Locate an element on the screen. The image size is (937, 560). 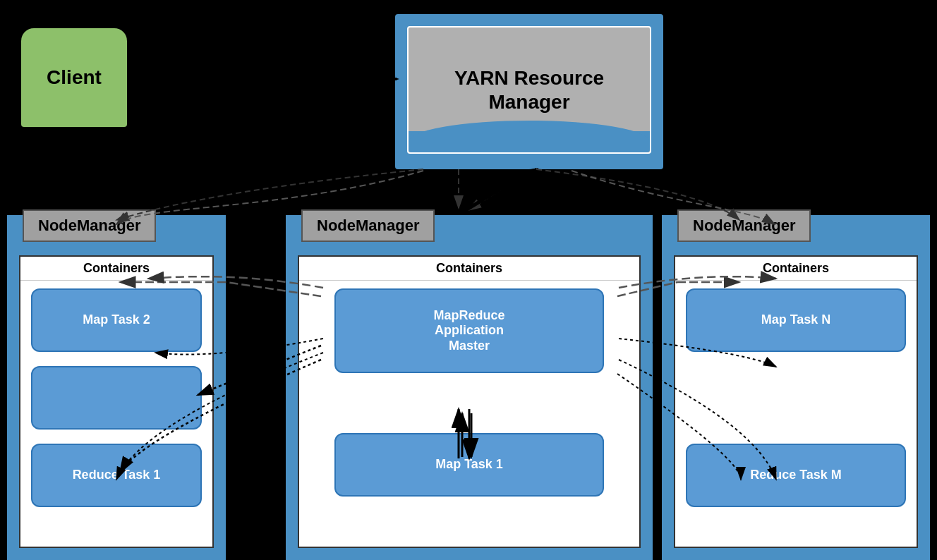
node-manager-header-right: NodeManager is located at coordinates (744, 226).